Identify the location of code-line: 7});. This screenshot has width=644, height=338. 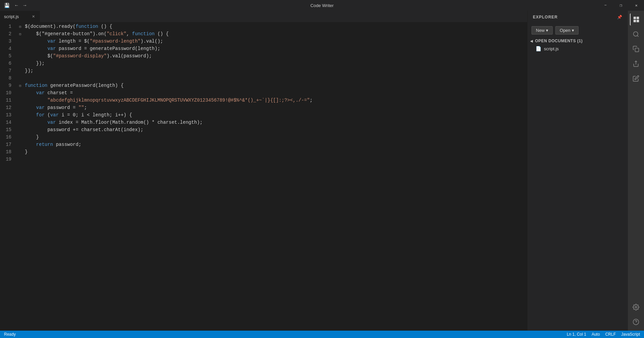
(264, 72).